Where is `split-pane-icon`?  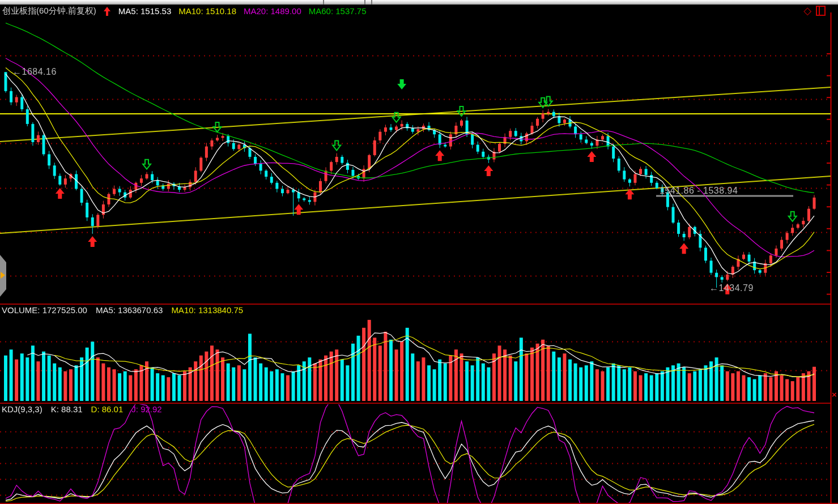
split-pane-icon is located at coordinates (820, 11).